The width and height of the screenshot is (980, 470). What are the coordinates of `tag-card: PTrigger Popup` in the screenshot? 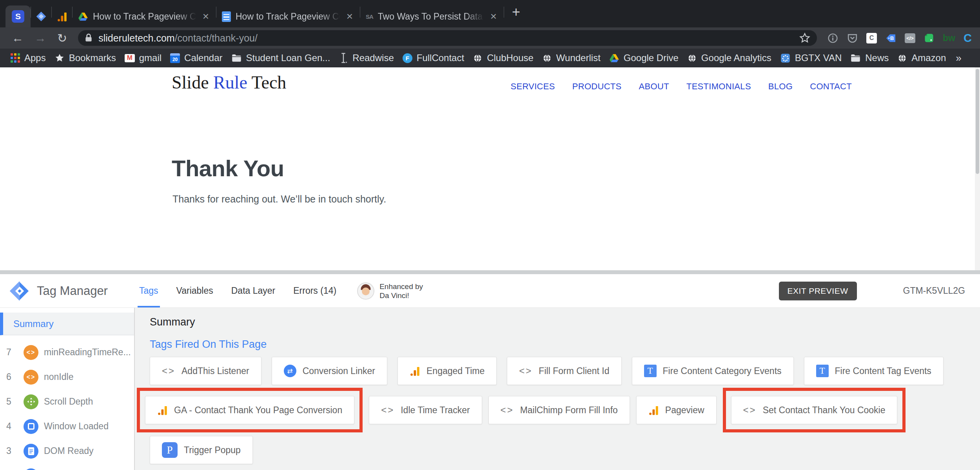 It's located at (201, 450).